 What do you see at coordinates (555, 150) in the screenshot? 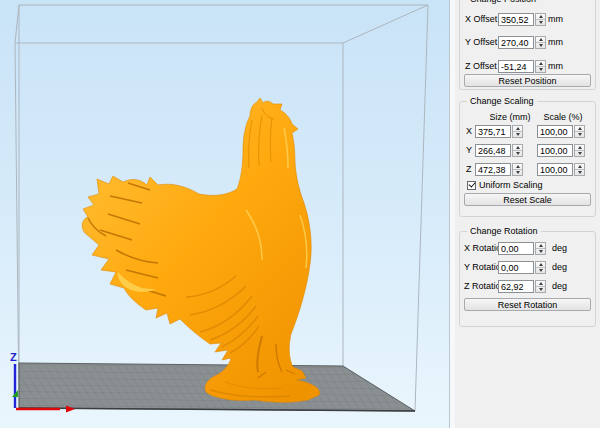
I see `scale-y-input` at bounding box center [555, 150].